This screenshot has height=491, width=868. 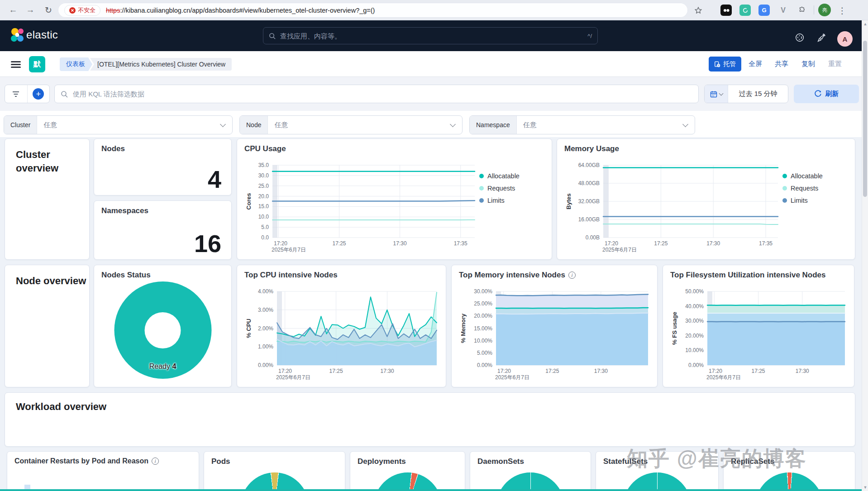 What do you see at coordinates (865, 487) in the screenshot?
I see `scroll-down-icon: ▼` at bounding box center [865, 487].